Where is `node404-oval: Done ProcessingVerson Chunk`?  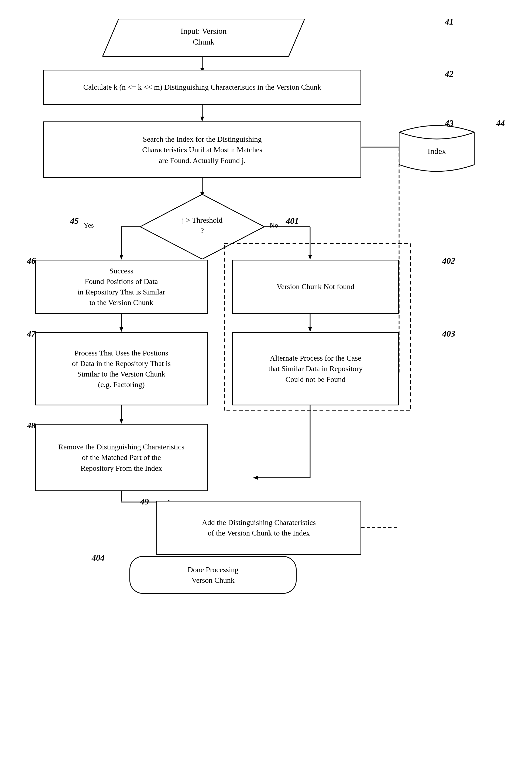 node404-oval: Done ProcessingVerson Chunk is located at coordinates (213, 575).